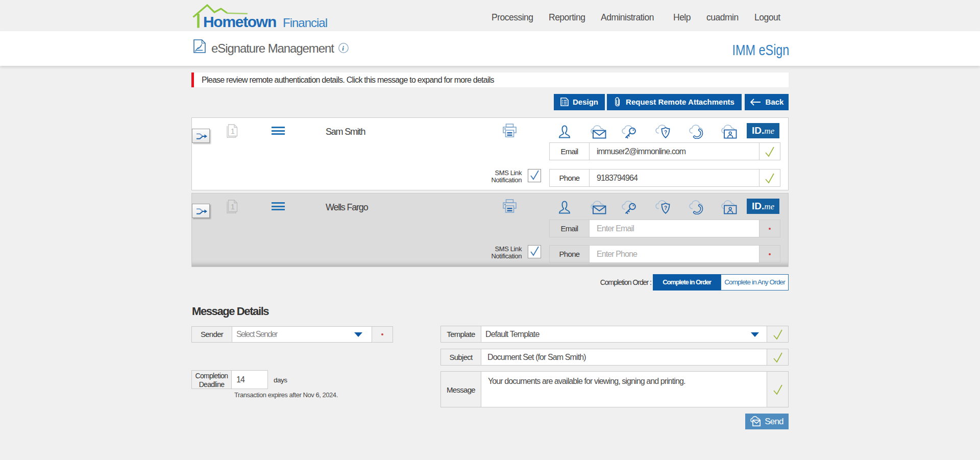 Image resolution: width=980 pixels, height=460 pixels. I want to click on svg-text: Financial, so click(305, 22).